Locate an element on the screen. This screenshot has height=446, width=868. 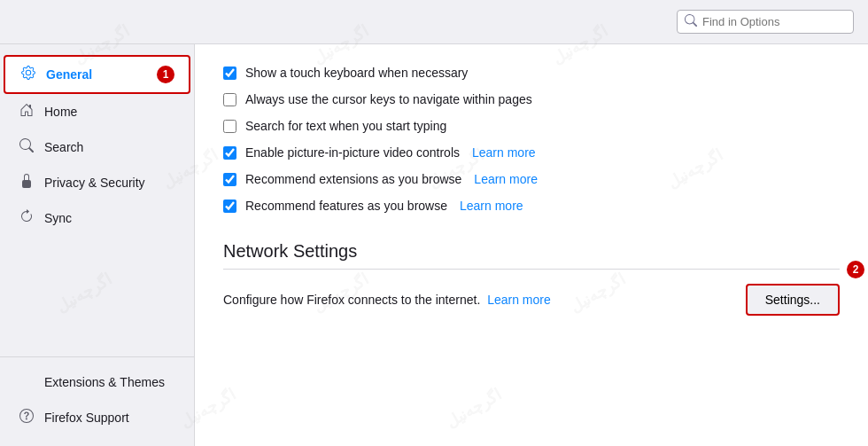
network-settings-title: Network Settings is located at coordinates (531, 255).